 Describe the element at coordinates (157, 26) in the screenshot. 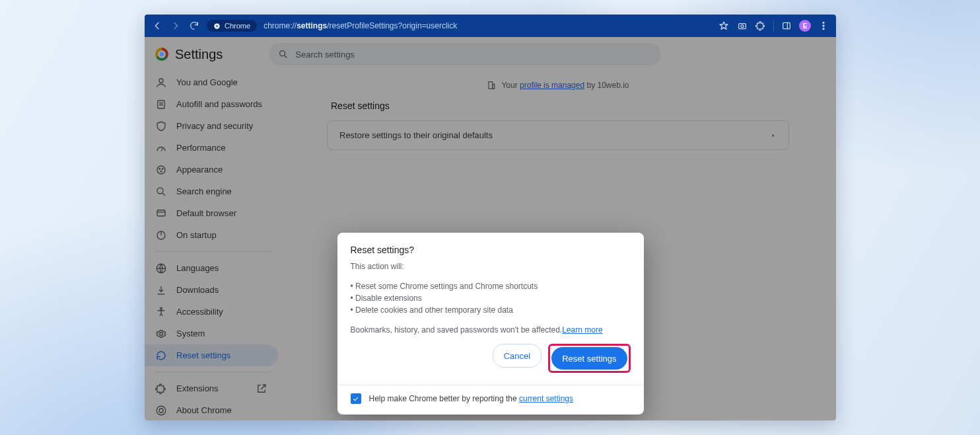

I see `back-button` at that location.